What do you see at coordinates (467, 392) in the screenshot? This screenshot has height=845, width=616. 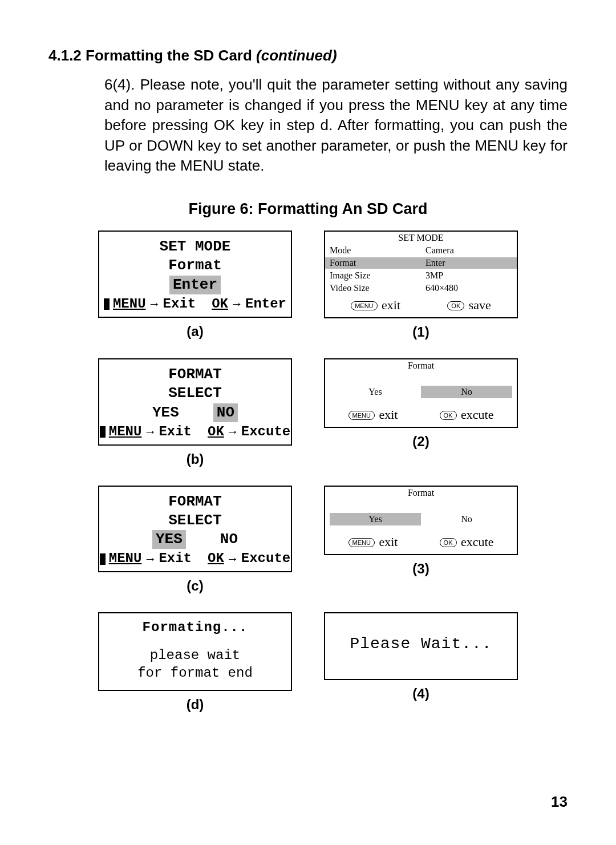 I see `choice-no-selected: No` at bounding box center [467, 392].